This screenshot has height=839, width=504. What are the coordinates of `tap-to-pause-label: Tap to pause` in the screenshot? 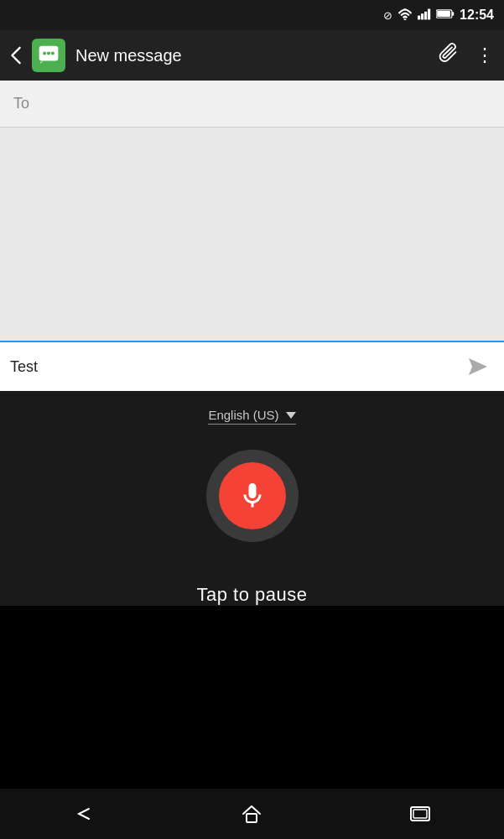 It's located at (252, 595).